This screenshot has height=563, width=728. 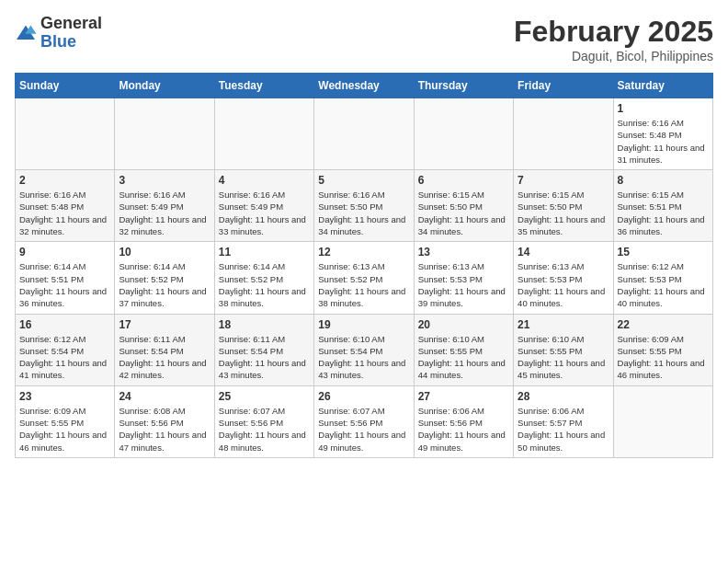 What do you see at coordinates (463, 206) in the screenshot?
I see `calendar-cell: 6Sunrise: 6:15 AM Sunset: 5:50 PM Daylig…` at bounding box center [463, 206].